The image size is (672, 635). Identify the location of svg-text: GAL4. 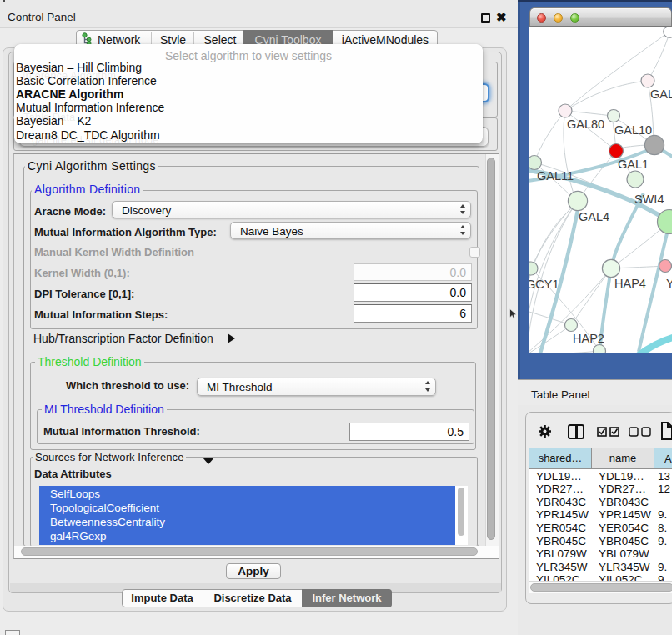
(594, 217).